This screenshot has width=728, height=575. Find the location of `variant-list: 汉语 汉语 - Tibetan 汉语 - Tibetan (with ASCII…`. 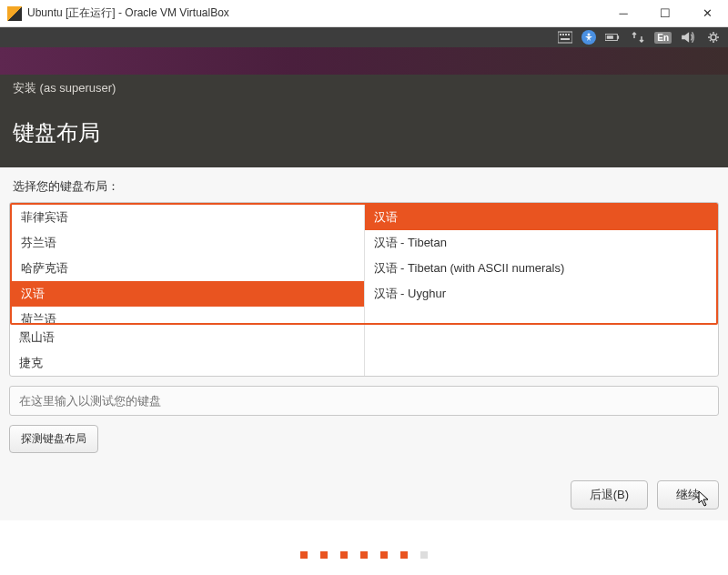

variant-list: 汉语 汉语 - Tibetan 汉语 - Tibetan (with ASCII… is located at coordinates (541, 264).